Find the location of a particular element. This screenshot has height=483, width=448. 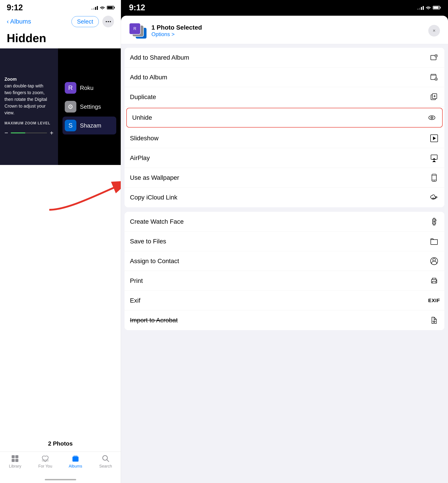

zoom-text: Zoom can double-tap with two fingers to … is located at coordinates (29, 96).